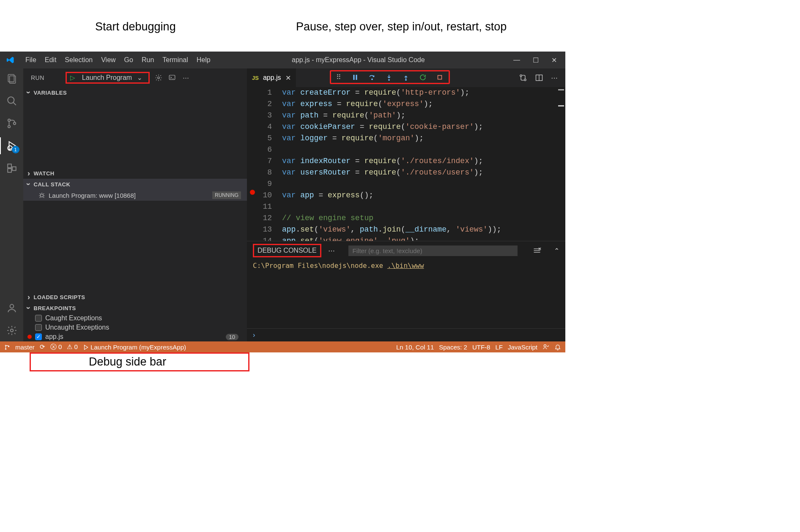  Describe the element at coordinates (424, 172) in the screenshot. I see `code-line: var usersRouter = require('./routes/user…` at that location.